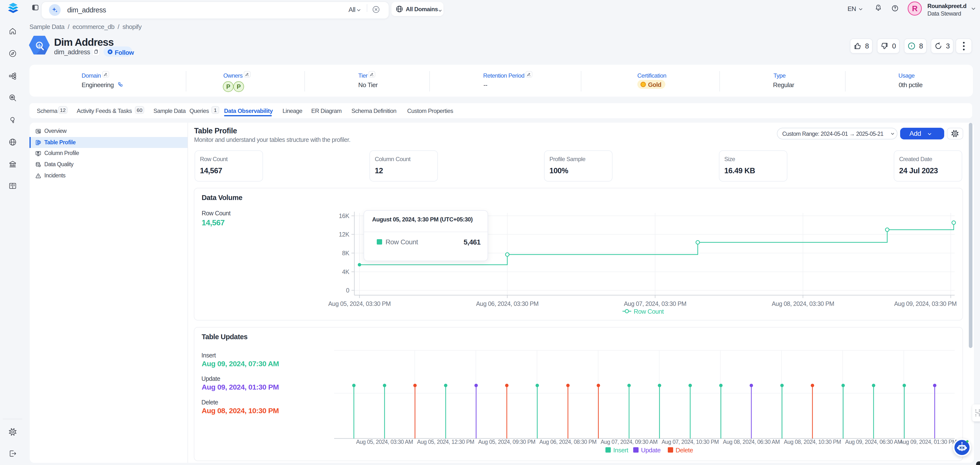 The image size is (980, 465). I want to click on svg-text: 4K, so click(346, 272).